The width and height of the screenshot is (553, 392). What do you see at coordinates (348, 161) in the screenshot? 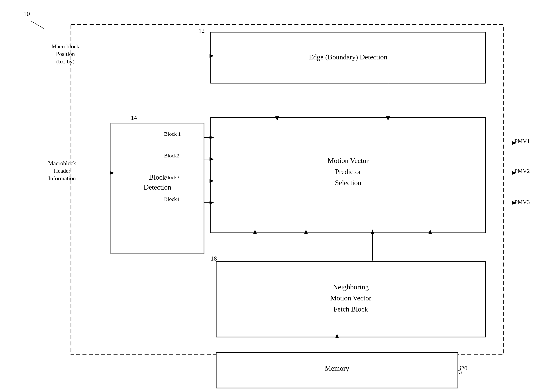
I see `mvp-label1: Motion Vector` at bounding box center [348, 161].